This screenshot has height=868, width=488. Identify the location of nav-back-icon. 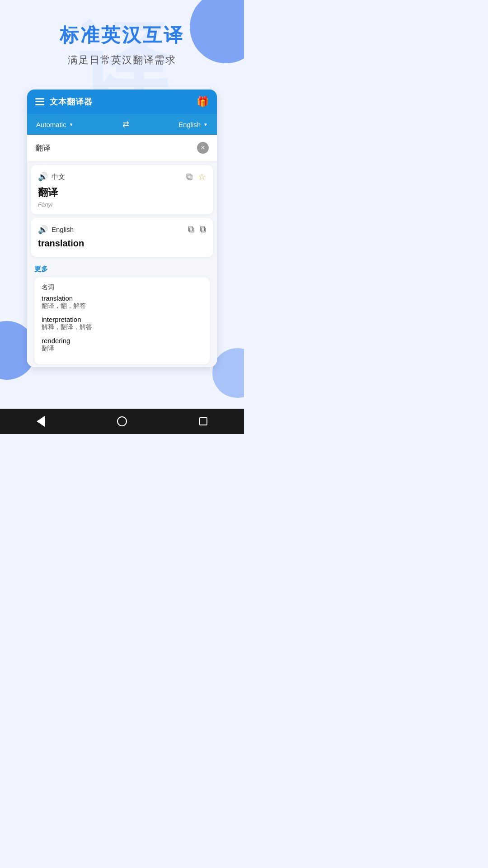
(41, 421).